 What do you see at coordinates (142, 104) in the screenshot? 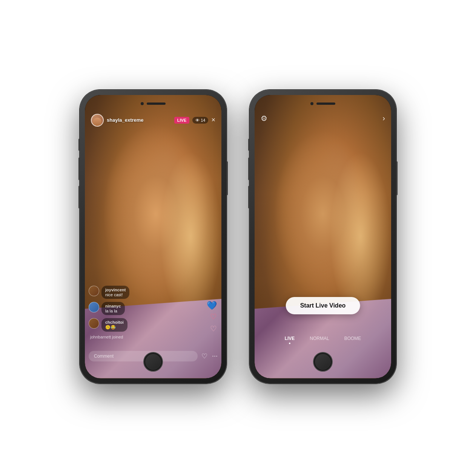
I see `camera-dot` at bounding box center [142, 104].